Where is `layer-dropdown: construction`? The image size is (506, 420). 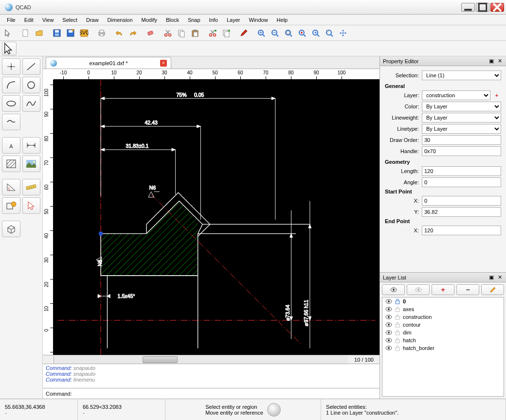 layer-dropdown: construction is located at coordinates (456, 95).